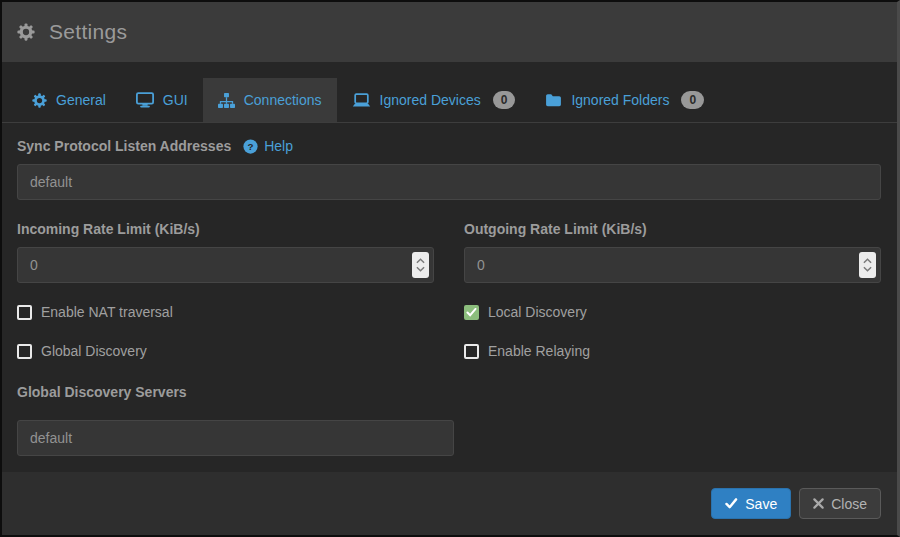  Describe the element at coordinates (162, 100) in the screenshot. I see `tab-gui: GUI` at that location.